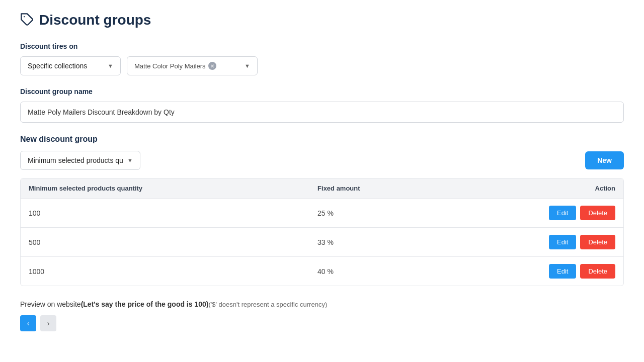 This screenshot has height=362, width=644. What do you see at coordinates (322, 160) in the screenshot?
I see `new-discount-row: Minimum selected products qu ▼ New` at bounding box center [322, 160].